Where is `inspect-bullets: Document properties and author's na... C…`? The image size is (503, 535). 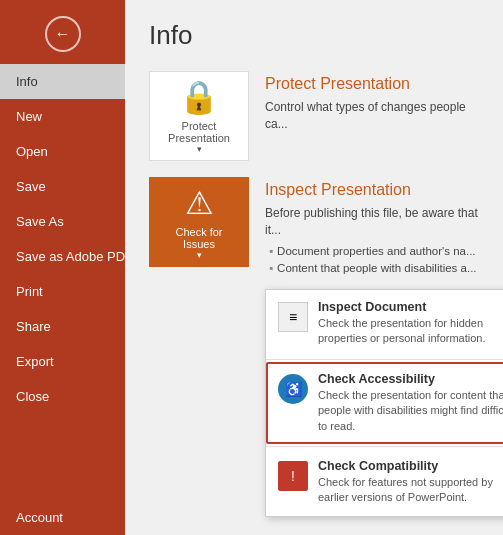 inspect-bullets: Document properties and author's na... C… is located at coordinates (372, 260).